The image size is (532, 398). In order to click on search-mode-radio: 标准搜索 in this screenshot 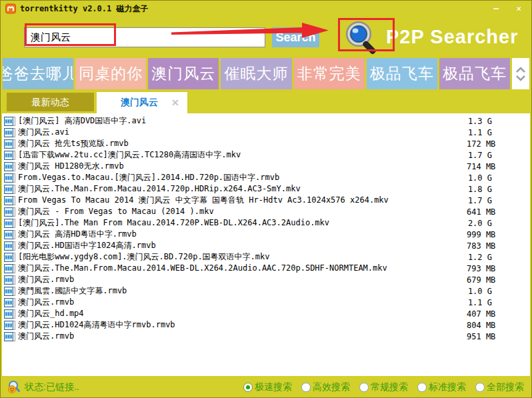, I will do `click(441, 387)`.